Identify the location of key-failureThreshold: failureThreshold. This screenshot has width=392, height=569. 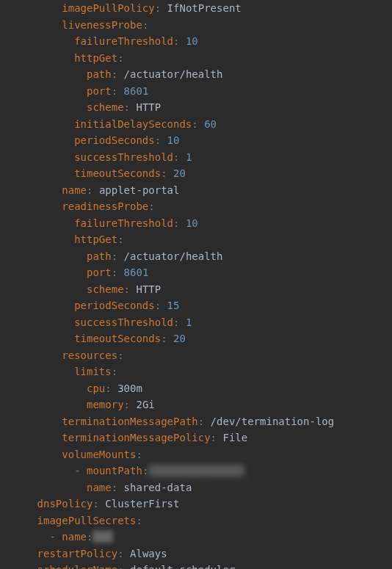
(123, 41).